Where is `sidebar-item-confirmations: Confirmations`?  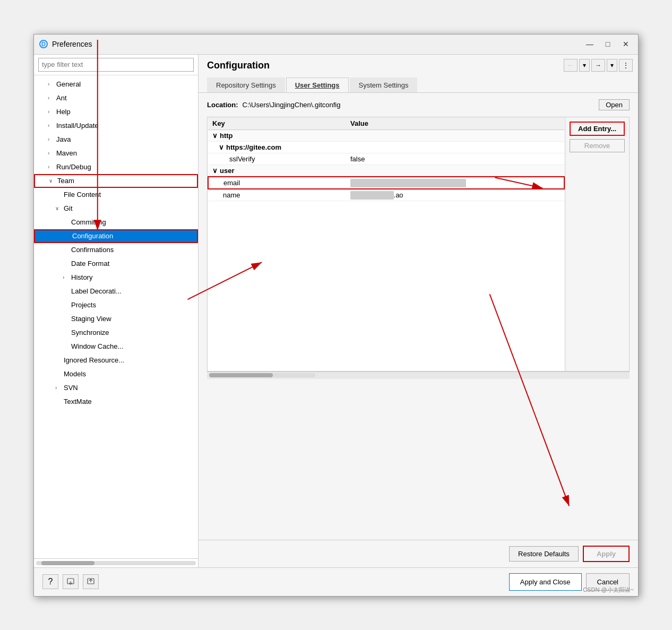 sidebar-item-confirmations: Confirmations is located at coordinates (116, 250).